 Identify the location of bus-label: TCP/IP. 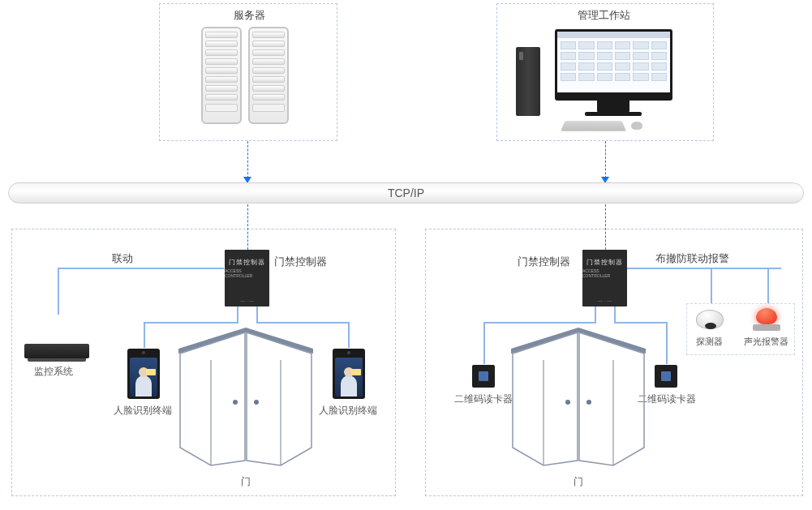
(406, 193).